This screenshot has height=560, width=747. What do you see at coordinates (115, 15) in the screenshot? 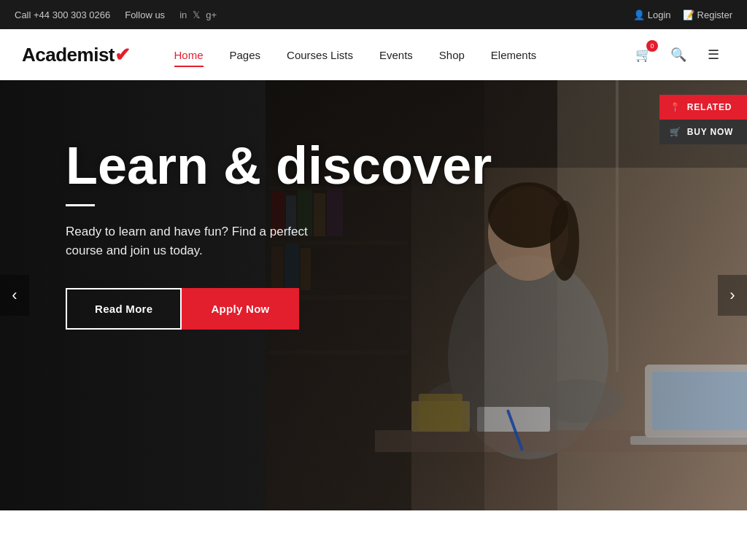
I see `top-bar-left: Call +44 300 303 0266 Follow us in 𝕏 g+` at bounding box center [115, 15].